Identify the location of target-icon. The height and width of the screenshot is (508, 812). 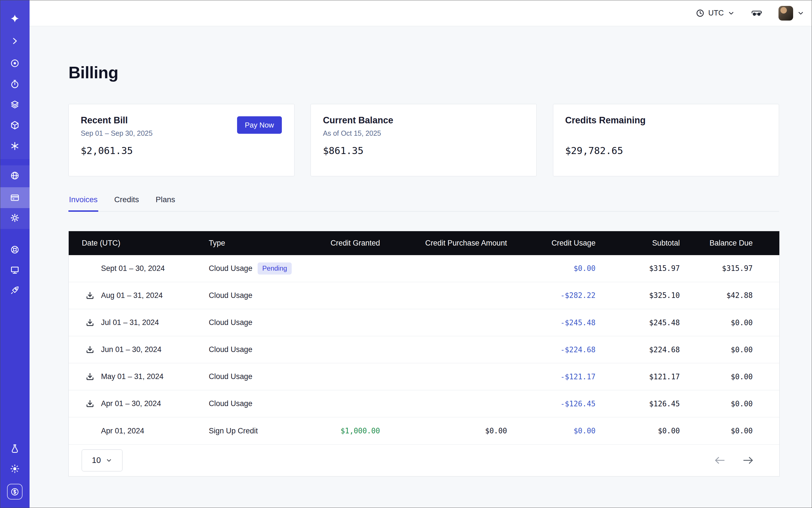
(15, 64).